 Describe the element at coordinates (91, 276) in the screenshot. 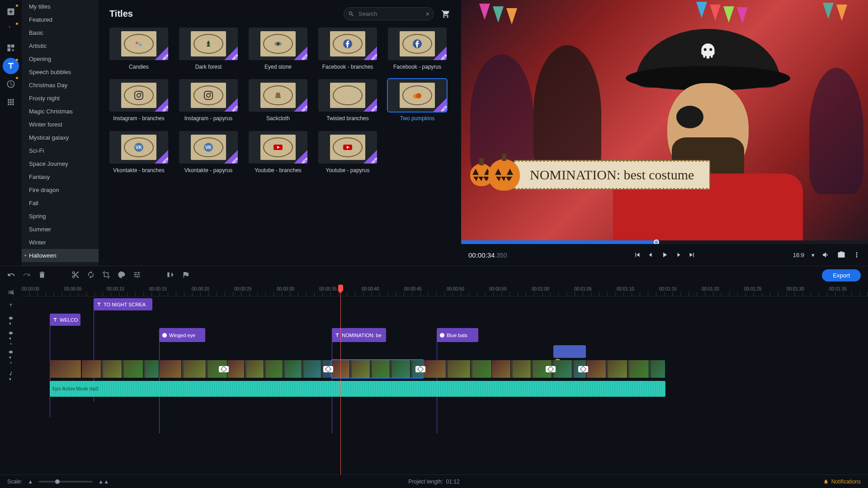

I see `rotate-button` at that location.